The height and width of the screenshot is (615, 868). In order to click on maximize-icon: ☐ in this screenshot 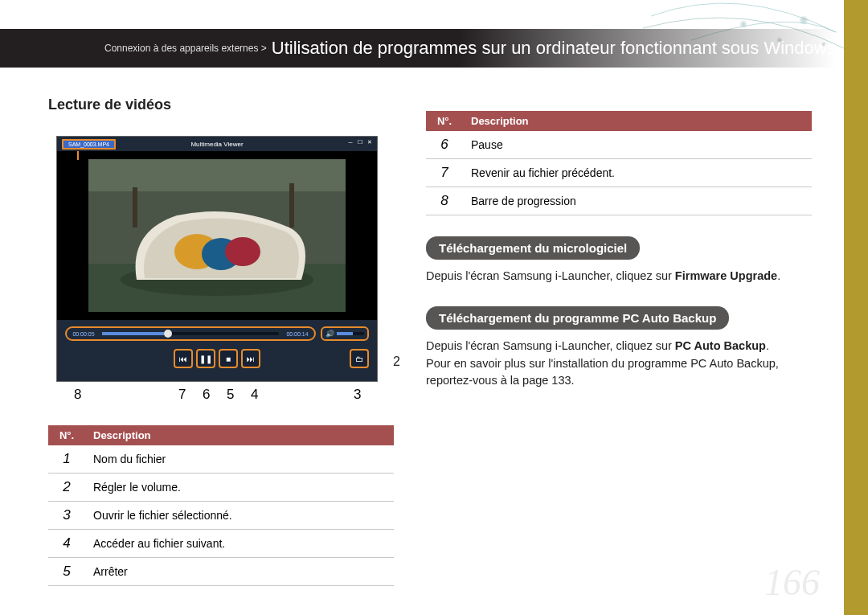, I will do `click(360, 142)`.